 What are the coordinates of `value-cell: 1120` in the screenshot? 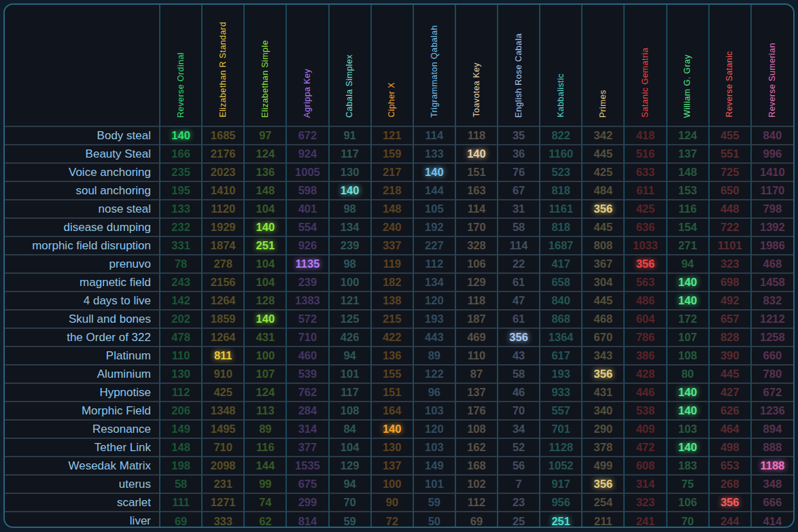 It's located at (223, 209).